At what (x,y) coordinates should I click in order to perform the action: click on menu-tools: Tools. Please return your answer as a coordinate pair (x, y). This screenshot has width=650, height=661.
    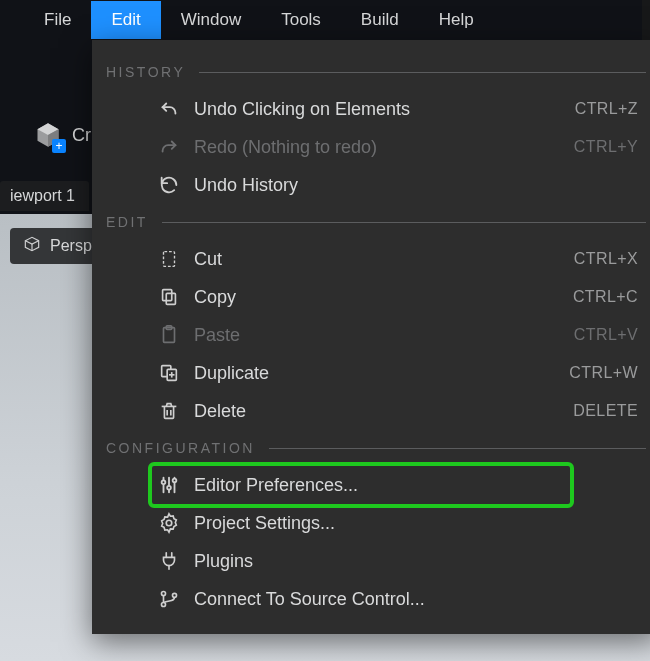
    Looking at the image, I should click on (301, 20).